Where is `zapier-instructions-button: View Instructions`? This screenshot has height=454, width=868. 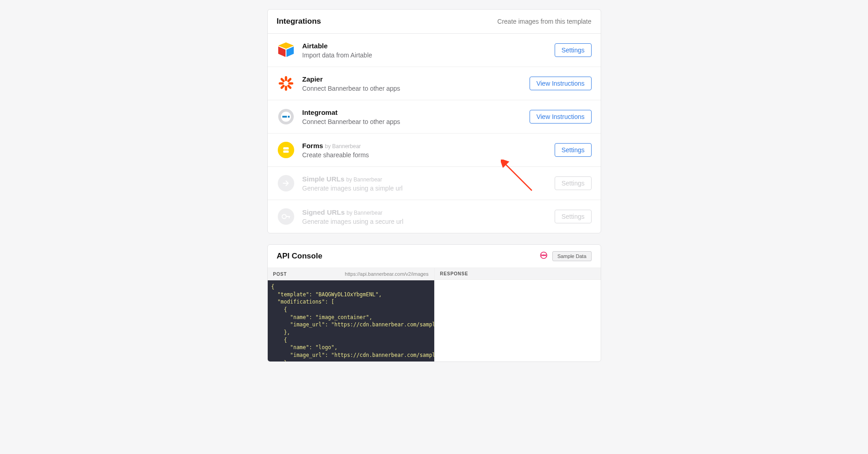
zapier-instructions-button: View Instructions is located at coordinates (561, 83).